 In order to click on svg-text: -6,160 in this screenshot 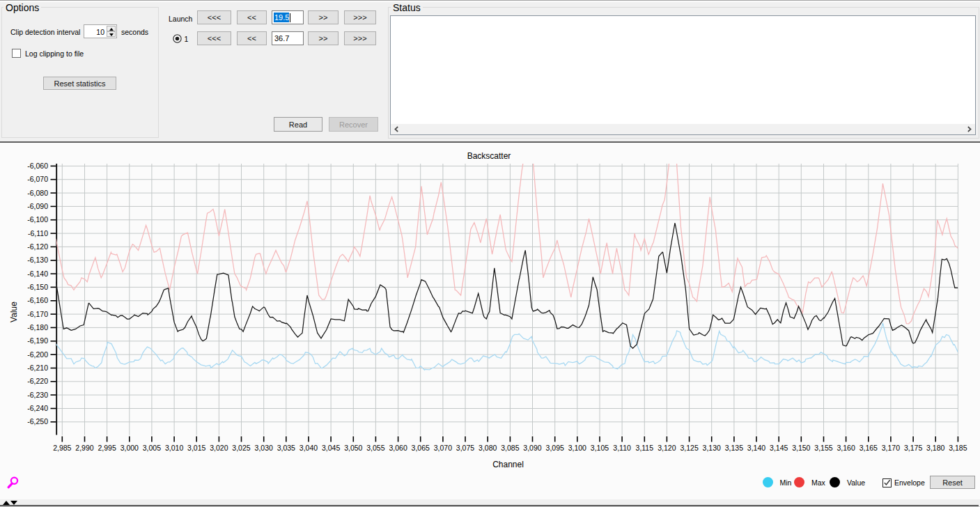, I will do `click(38, 300)`.